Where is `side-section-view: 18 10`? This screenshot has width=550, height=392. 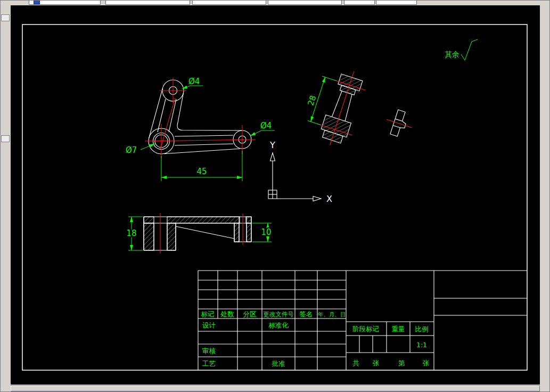 side-section-view: 18 10 is located at coordinates (199, 233).